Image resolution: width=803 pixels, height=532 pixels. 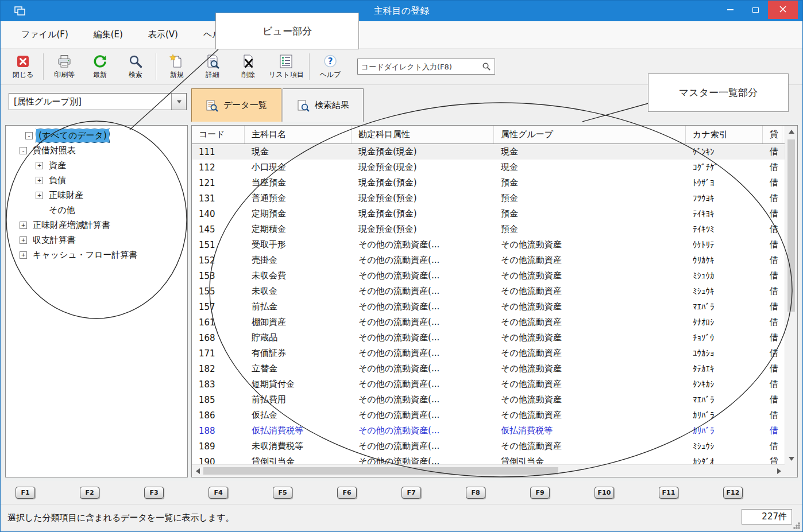 What do you see at coordinates (758, 10) in the screenshot?
I see `window-controls` at bounding box center [758, 10].